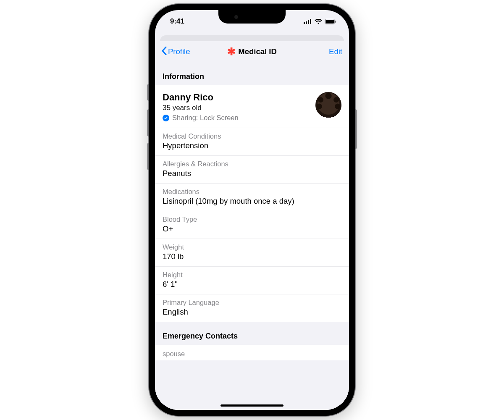  What do you see at coordinates (252, 219) in the screenshot?
I see `field-label: Blood Type` at bounding box center [252, 219].